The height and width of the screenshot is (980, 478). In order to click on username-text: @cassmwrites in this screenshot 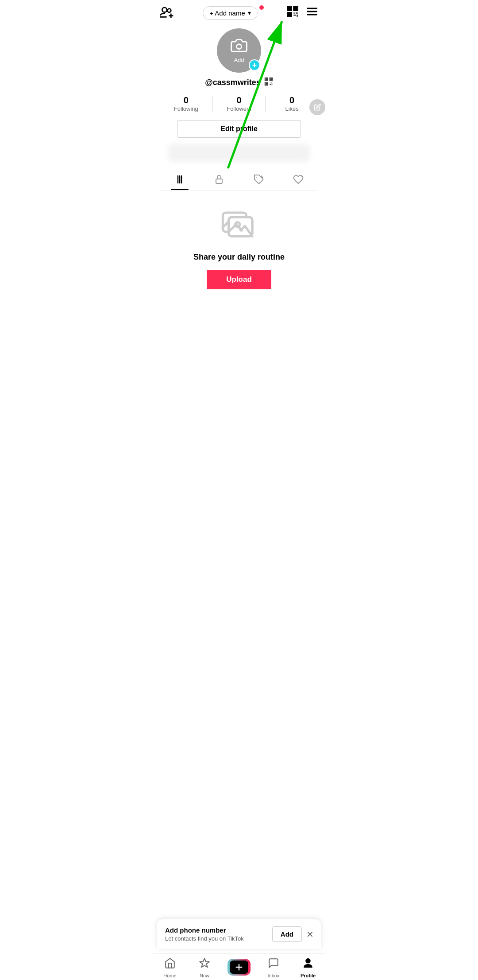, I will do `click(233, 82)`.